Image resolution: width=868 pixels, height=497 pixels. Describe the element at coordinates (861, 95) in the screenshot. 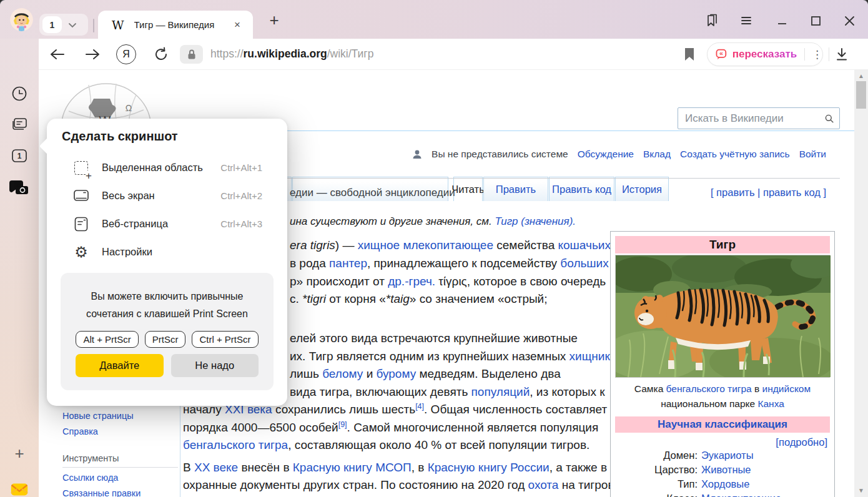

I see `scrollbar-thumb` at that location.